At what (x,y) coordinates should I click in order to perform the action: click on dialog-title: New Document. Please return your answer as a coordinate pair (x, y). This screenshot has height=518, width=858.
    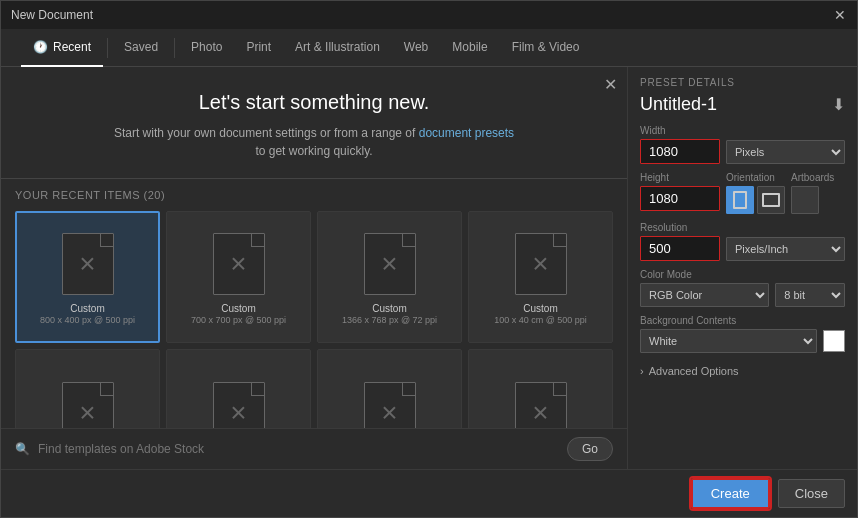
    Looking at the image, I should click on (52, 15).